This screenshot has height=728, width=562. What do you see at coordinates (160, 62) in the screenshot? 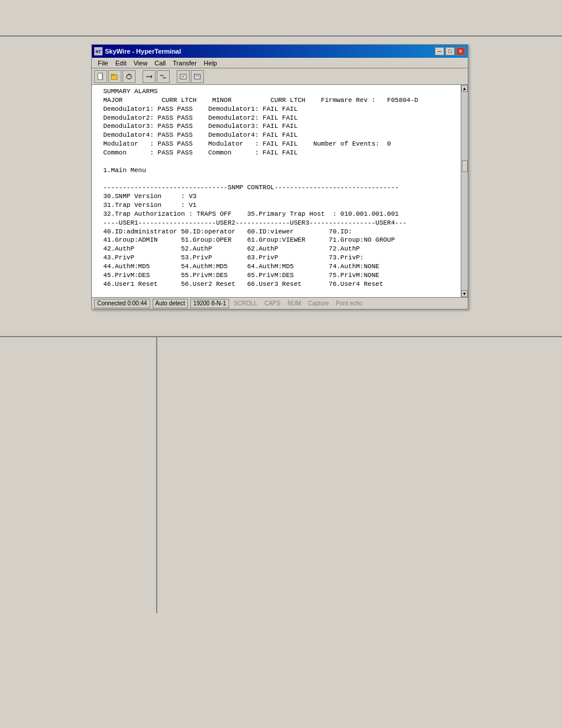
I see `menu-call: Call` at bounding box center [160, 62].